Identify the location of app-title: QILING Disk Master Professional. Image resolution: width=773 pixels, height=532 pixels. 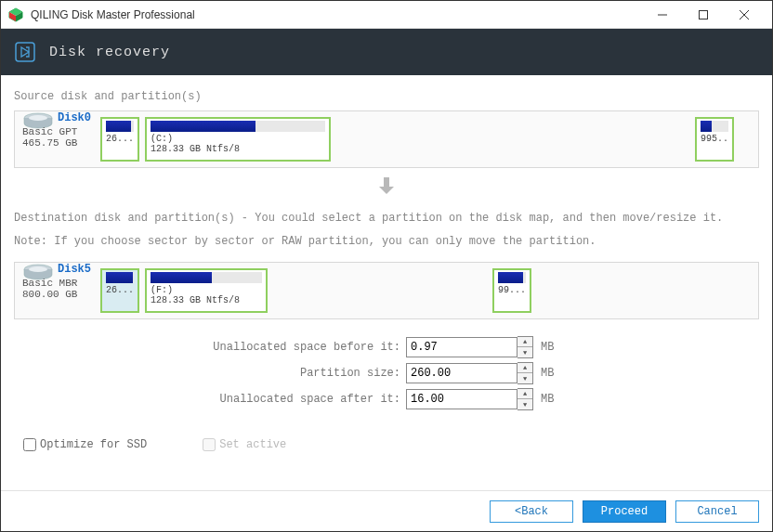
(336, 15).